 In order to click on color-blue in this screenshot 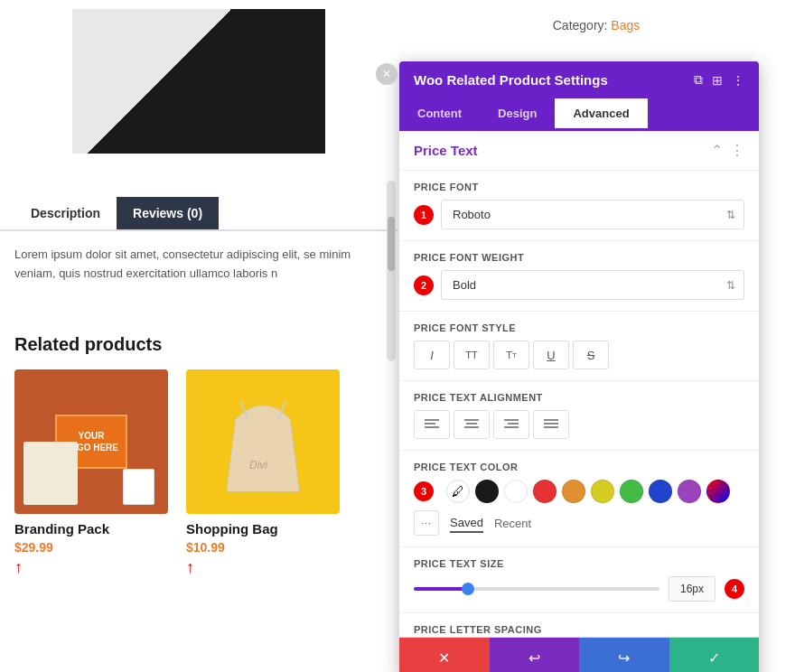, I will do `click(660, 491)`.